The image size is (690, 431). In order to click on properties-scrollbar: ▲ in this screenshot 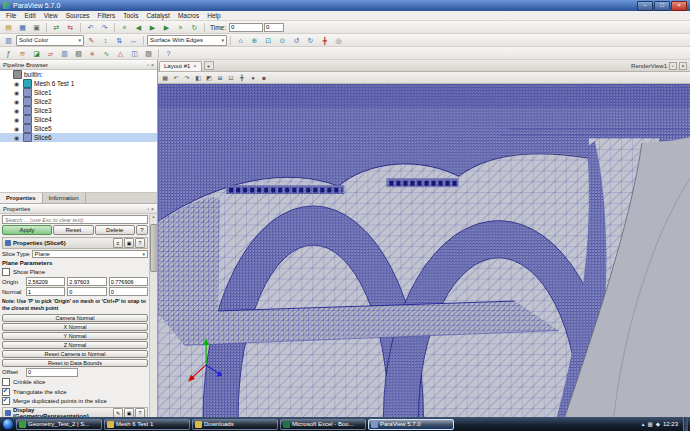, I will do `click(153, 316)`.